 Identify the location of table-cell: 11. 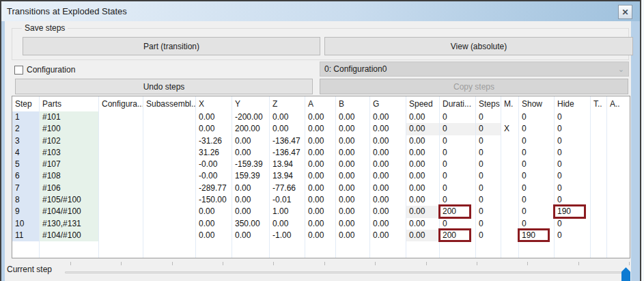
(26, 235).